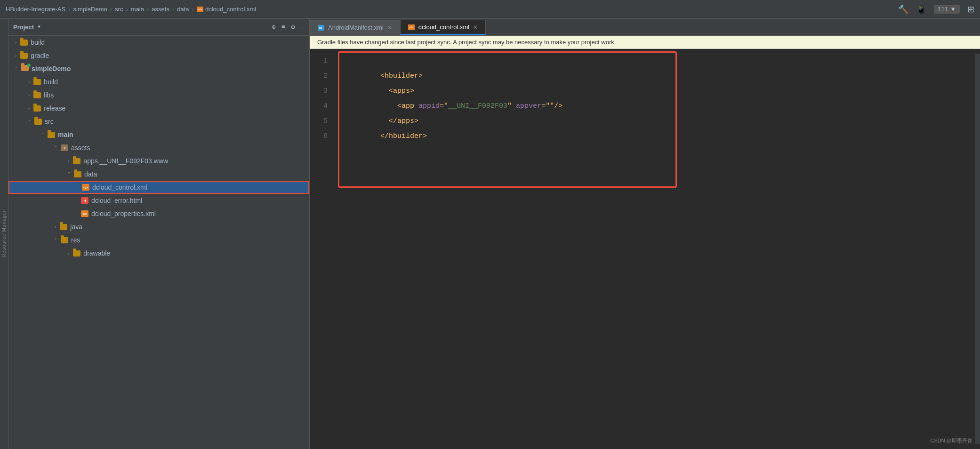 The height and width of the screenshot is (449, 980). What do you see at coordinates (303, 27) in the screenshot?
I see `close-panel-icon: —` at bounding box center [303, 27].